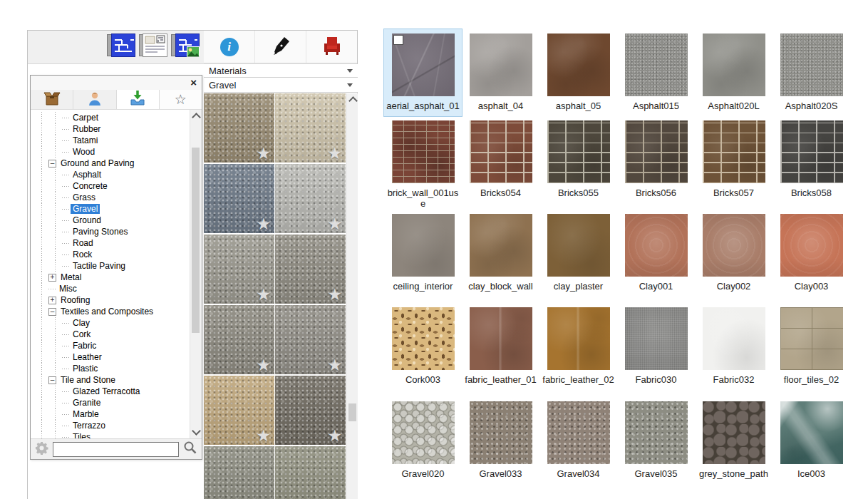  Describe the element at coordinates (110, 403) in the screenshot. I see `tree-item-granite: Granite` at that location.